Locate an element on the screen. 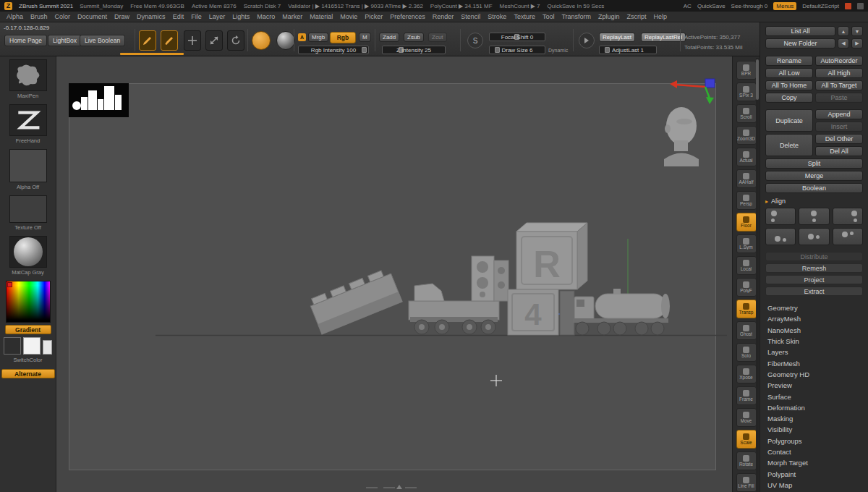  menu-item: Preferences is located at coordinates (408, 17).